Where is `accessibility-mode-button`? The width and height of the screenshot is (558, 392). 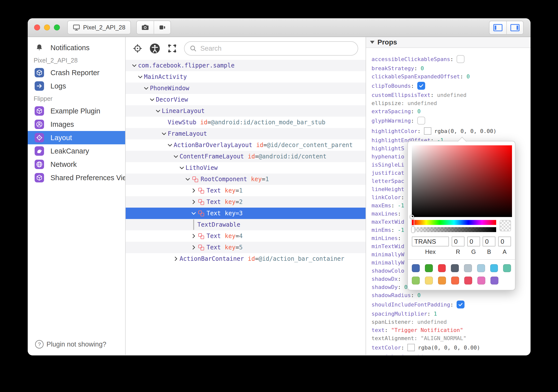
accessibility-mode-button is located at coordinates (155, 48).